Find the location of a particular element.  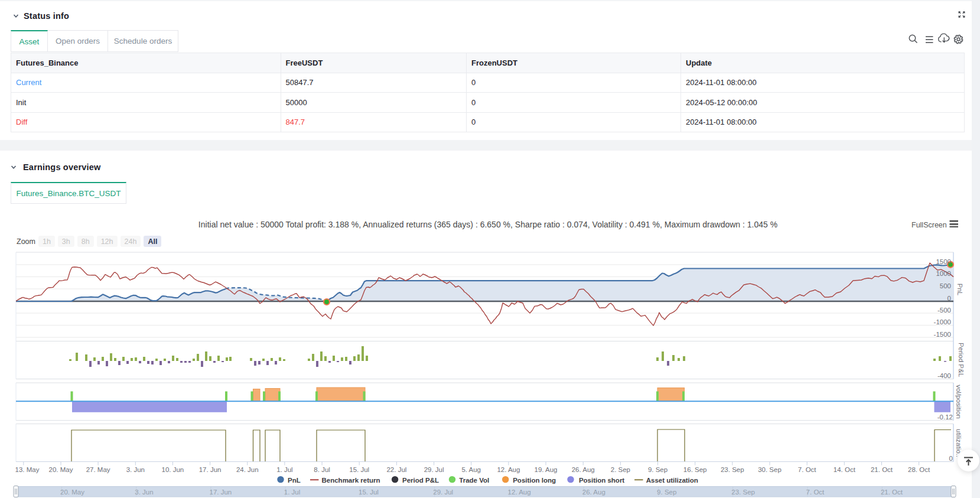

svg-text: vol/position is located at coordinates (959, 402).